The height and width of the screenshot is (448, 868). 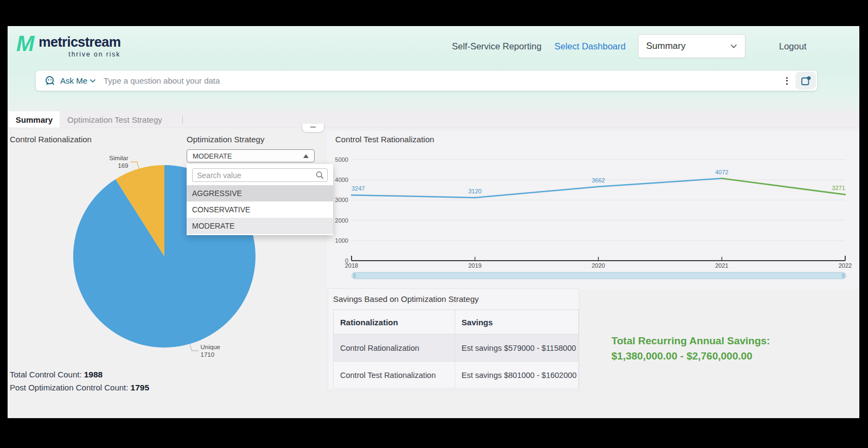 I want to click on y-axis-tick-label: 5000, so click(x=342, y=160).